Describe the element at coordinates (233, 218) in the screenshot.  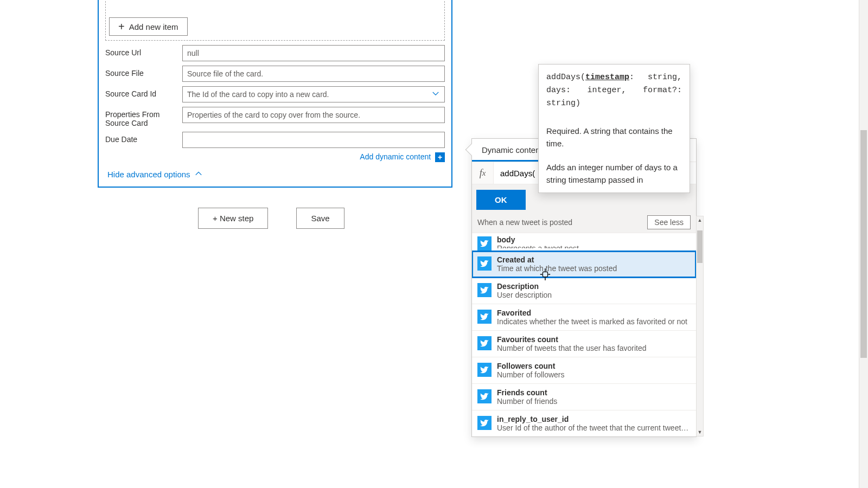
I see `new-step-button: + New step` at that location.